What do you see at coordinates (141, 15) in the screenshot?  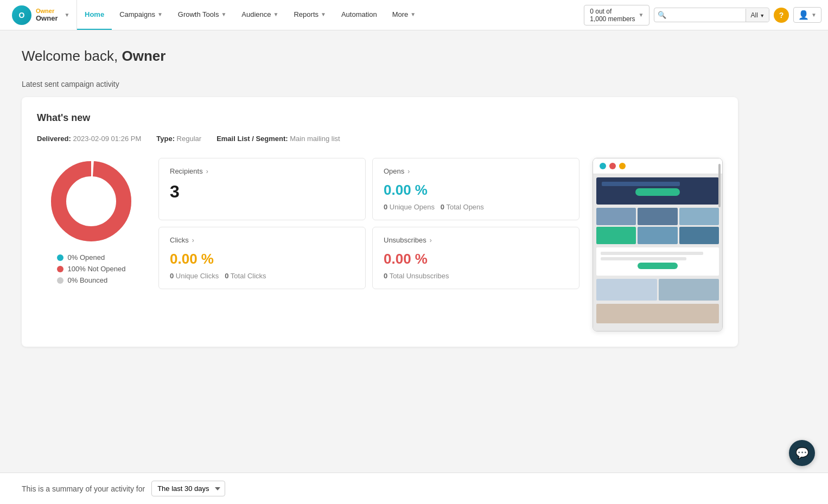 I see `nav-item-campaigns: Campaigns ▼` at bounding box center [141, 15].